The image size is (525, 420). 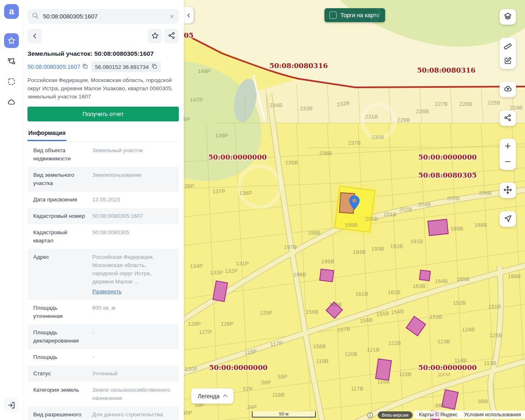 What do you see at coordinates (508, 219) in the screenshot?
I see `locate-button` at bounding box center [508, 219].